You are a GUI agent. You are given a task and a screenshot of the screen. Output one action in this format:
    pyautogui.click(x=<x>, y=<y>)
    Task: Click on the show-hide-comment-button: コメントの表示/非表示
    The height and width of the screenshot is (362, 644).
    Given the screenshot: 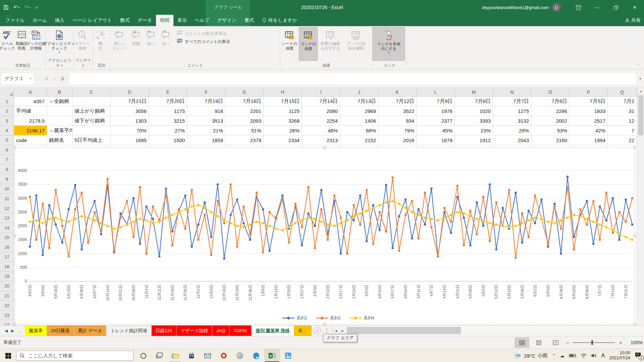 What is the action you would take?
    pyautogui.click(x=203, y=34)
    